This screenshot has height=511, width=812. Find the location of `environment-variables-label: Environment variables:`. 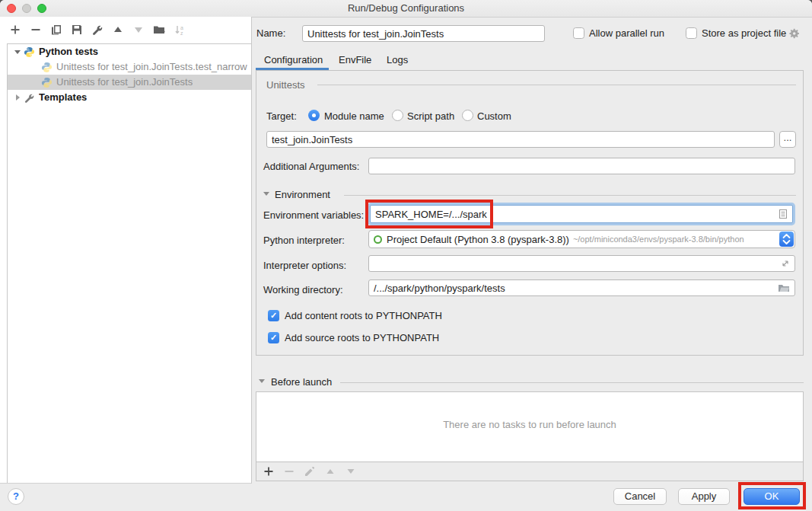

environment-variables-label: Environment variables: is located at coordinates (314, 215).